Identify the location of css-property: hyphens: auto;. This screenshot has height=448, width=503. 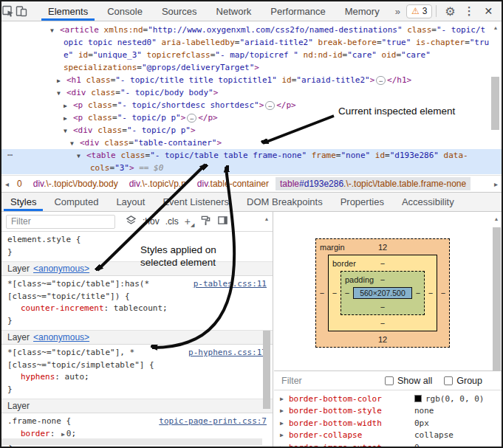
(137, 378).